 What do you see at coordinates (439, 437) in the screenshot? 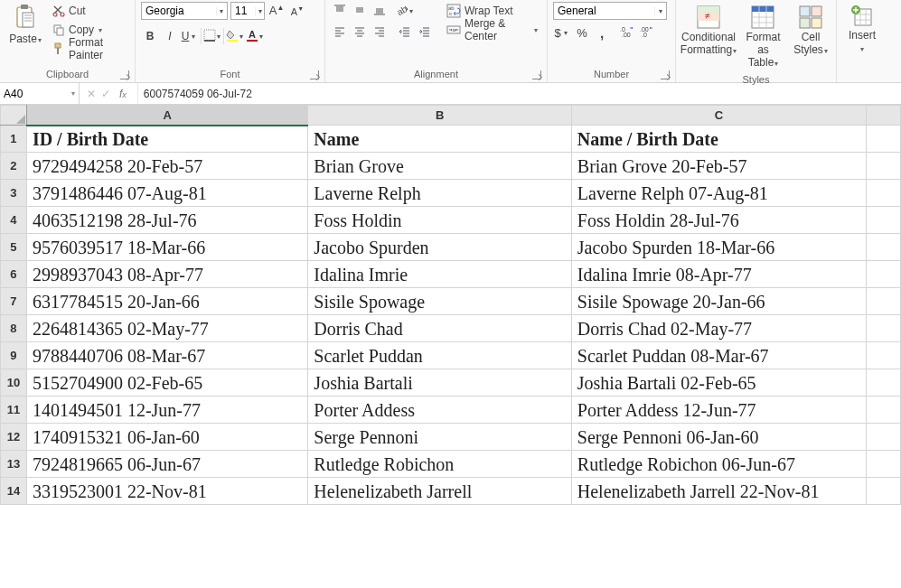
I see `cell: Serge Pennoni` at bounding box center [439, 437].